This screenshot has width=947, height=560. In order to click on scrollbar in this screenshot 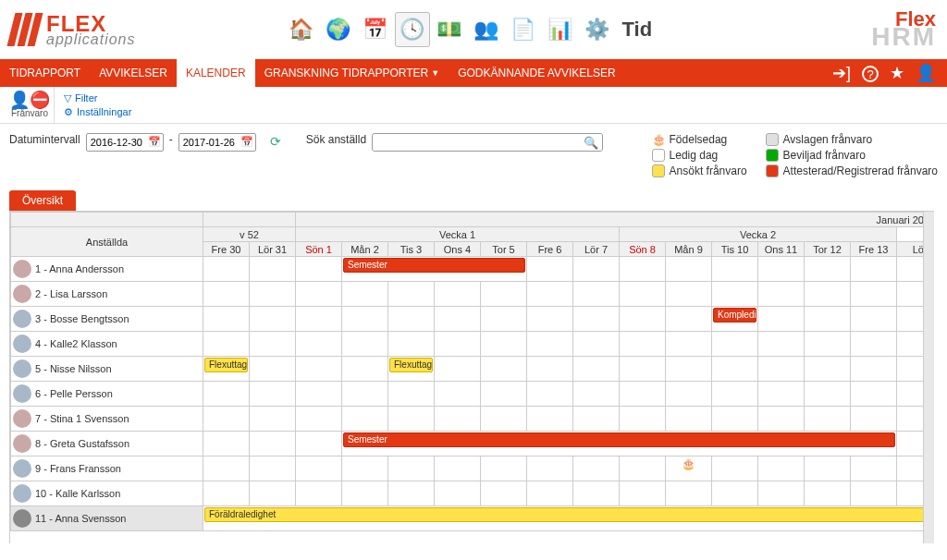, I will do `click(929, 377)`.